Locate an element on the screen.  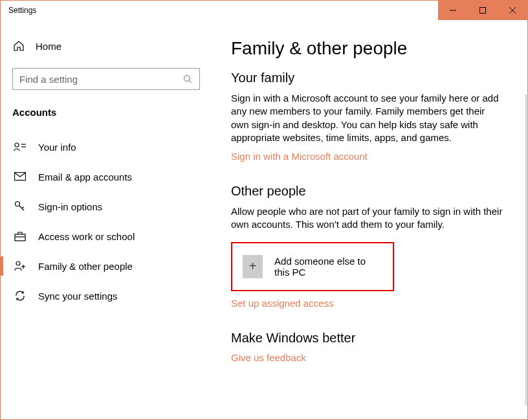
signin-microsoft-link: Sign in with a Microsoft account is located at coordinates (368, 157).